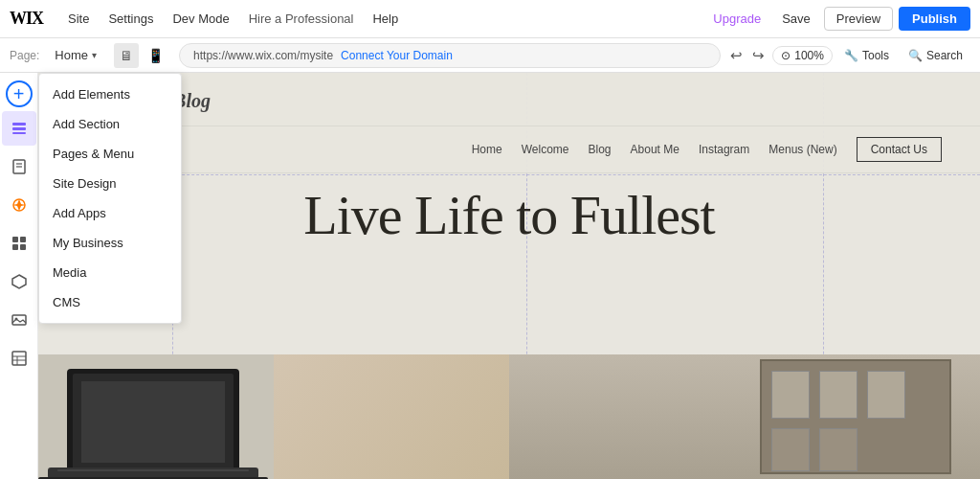 This screenshot has width=980, height=479. What do you see at coordinates (172, 417) in the screenshot?
I see `laptop-illustration` at bounding box center [172, 417].